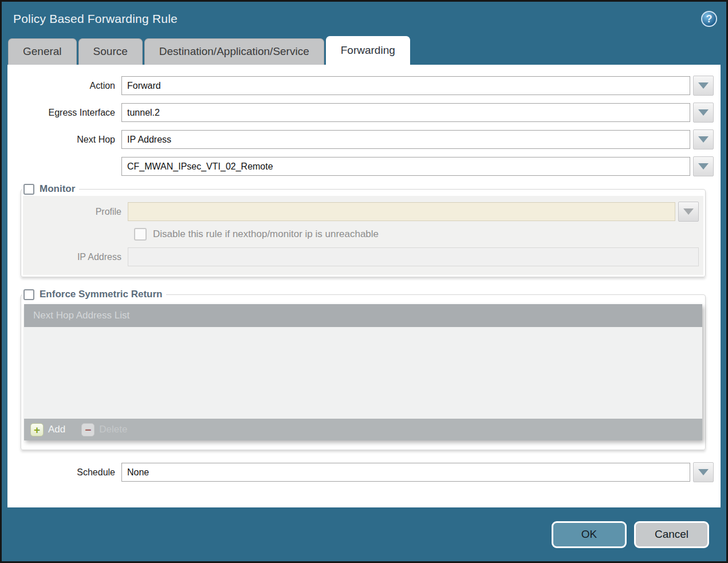  What do you see at coordinates (64, 86) in the screenshot?
I see `action-label: Action` at bounding box center [64, 86].